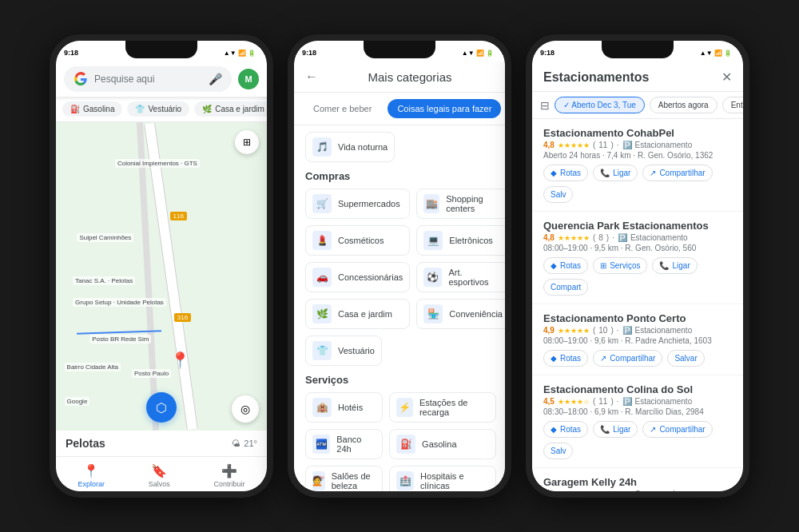  What do you see at coordinates (149, 79) in the screenshot?
I see `search-placeholder: Pesquise aqui` at bounding box center [149, 79].